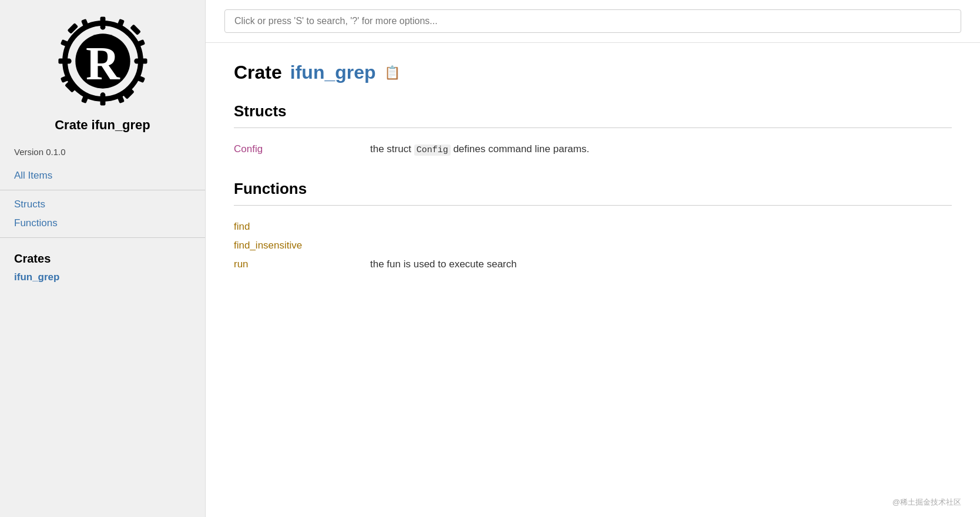 The image size is (980, 517). Describe the element at coordinates (593, 264) in the screenshot. I see `fn-run-row: run the fun is used to execute search` at that location.